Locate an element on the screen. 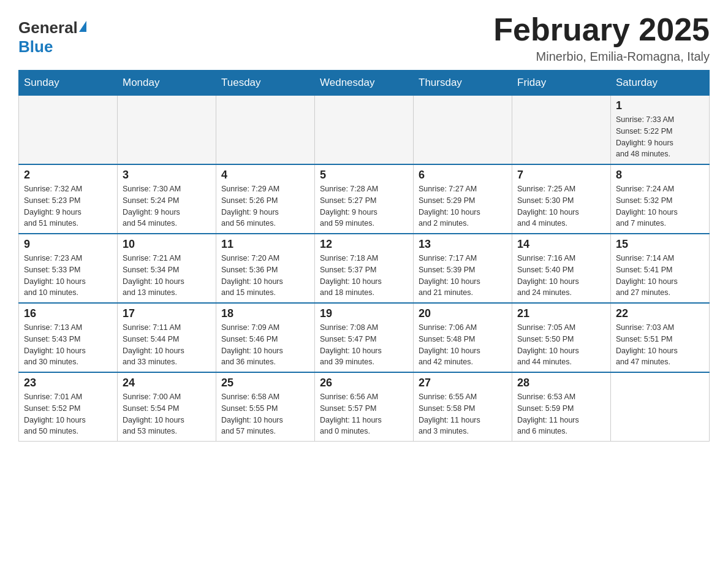  calendar-cell: 5Sunrise: 7:28 AMSunset: 5:27 PMDaylight… is located at coordinates (364, 199).